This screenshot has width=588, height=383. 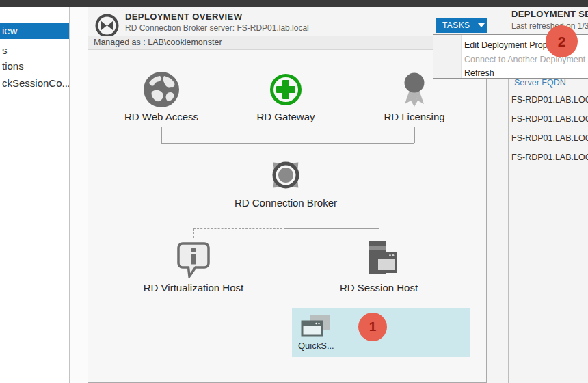 I want to click on collection-windows-icon, so click(x=316, y=329).